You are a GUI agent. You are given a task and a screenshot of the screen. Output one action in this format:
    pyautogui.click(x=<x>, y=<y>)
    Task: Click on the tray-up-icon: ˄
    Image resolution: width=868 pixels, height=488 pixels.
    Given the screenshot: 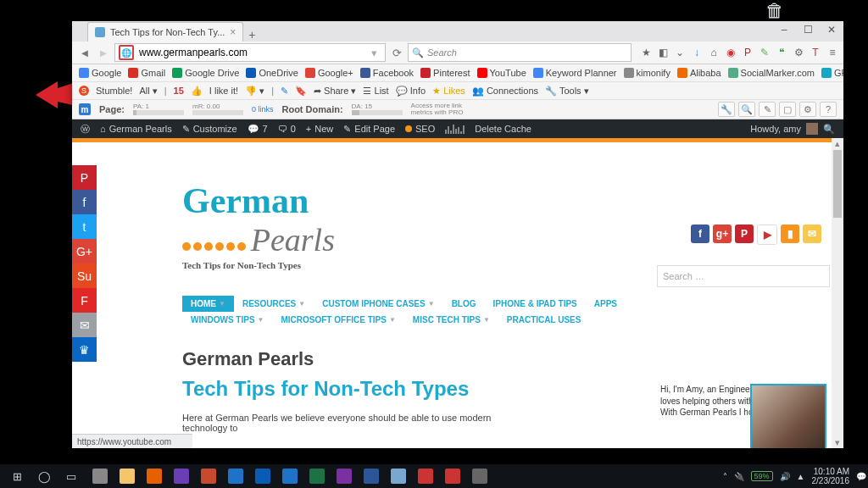 What is the action you would take?
    pyautogui.click(x=726, y=476)
    